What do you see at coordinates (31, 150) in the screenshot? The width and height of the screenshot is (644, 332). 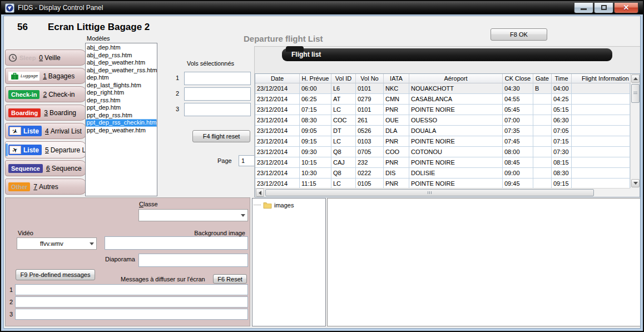 I see `liste-badge-label: Liste` at bounding box center [31, 150].